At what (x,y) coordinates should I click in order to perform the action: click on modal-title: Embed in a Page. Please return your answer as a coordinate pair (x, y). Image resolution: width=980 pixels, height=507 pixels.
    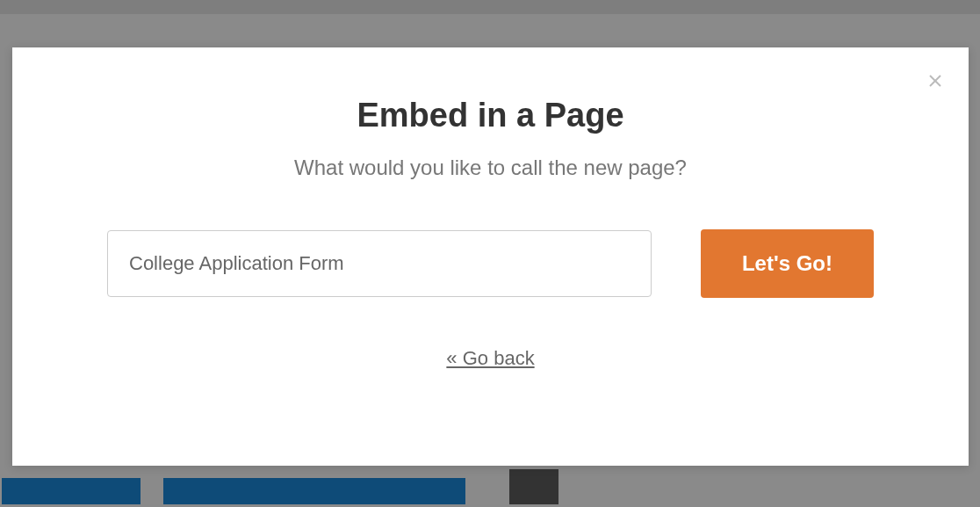
    Looking at the image, I should click on (490, 116).